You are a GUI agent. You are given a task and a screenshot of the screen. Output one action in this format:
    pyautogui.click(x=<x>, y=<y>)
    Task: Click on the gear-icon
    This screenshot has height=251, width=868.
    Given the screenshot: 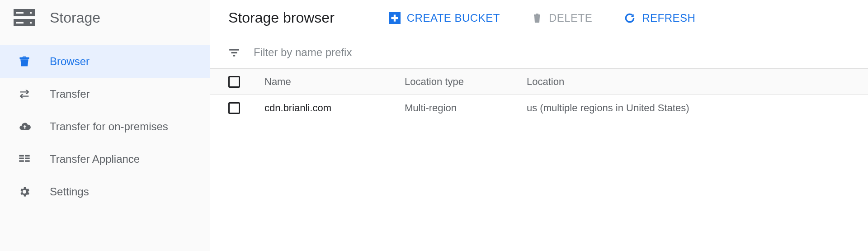 What is the action you would take?
    pyautogui.click(x=32, y=192)
    